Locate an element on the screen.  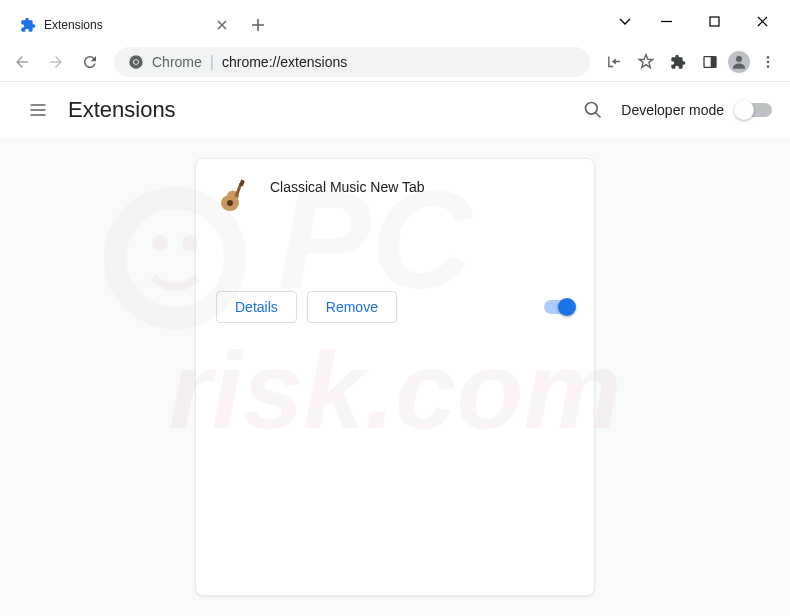
extensions-icon is located at coordinates (678, 62).